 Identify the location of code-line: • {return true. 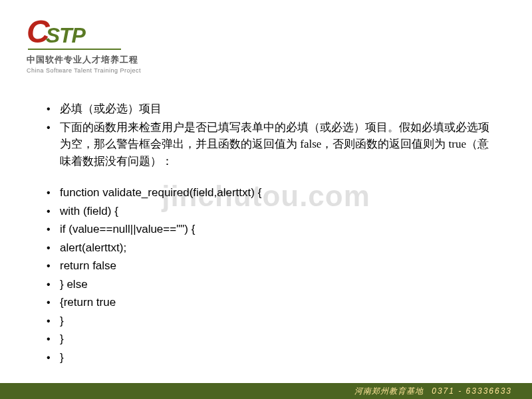
(269, 303).